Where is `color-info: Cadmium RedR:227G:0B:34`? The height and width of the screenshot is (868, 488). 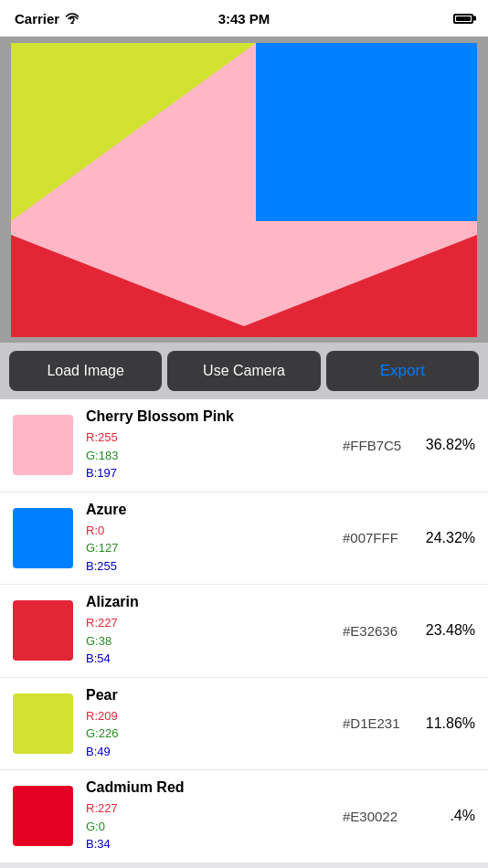
color-info: Cadmium RedR:227G:0B:34 is located at coordinates (210, 817).